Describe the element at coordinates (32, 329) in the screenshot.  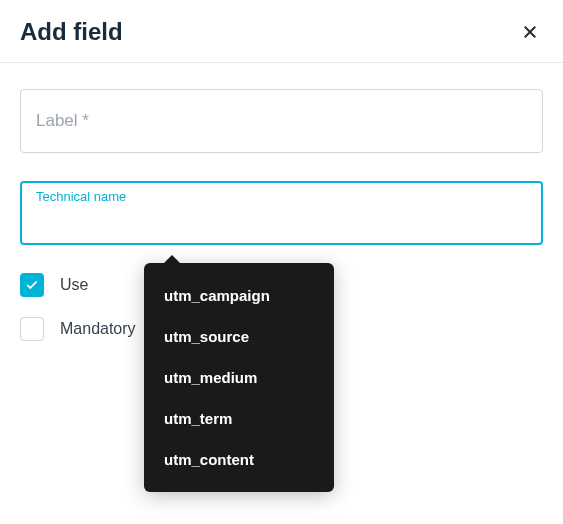
I see `mandatory-checkbox` at that location.